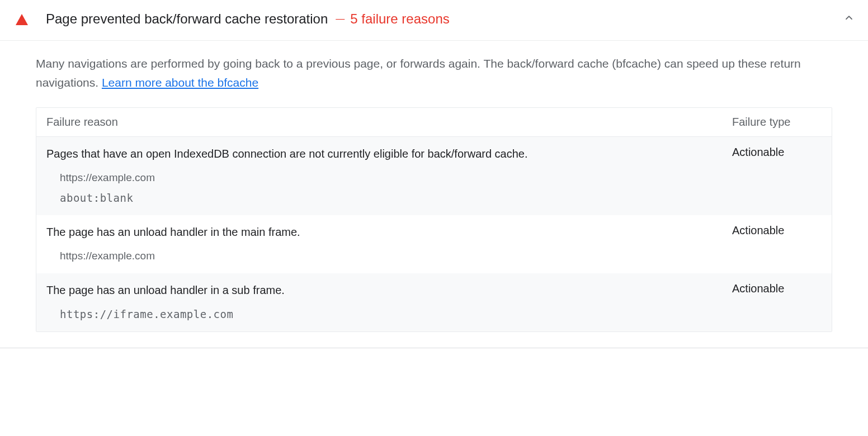 Image resolution: width=868 pixels, height=436 pixels. Describe the element at coordinates (849, 19) in the screenshot. I see `chevron-up-icon` at that location.